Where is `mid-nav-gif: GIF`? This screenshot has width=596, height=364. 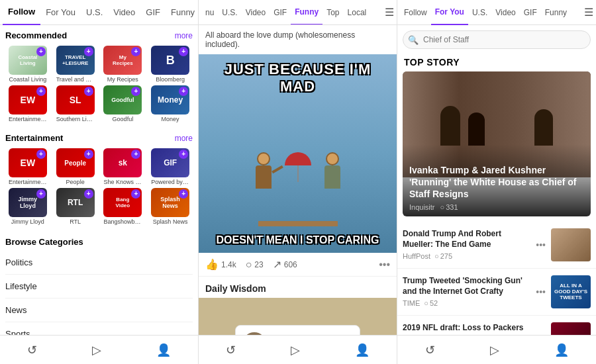
mid-nav-gif: GIF is located at coordinates (280, 13).